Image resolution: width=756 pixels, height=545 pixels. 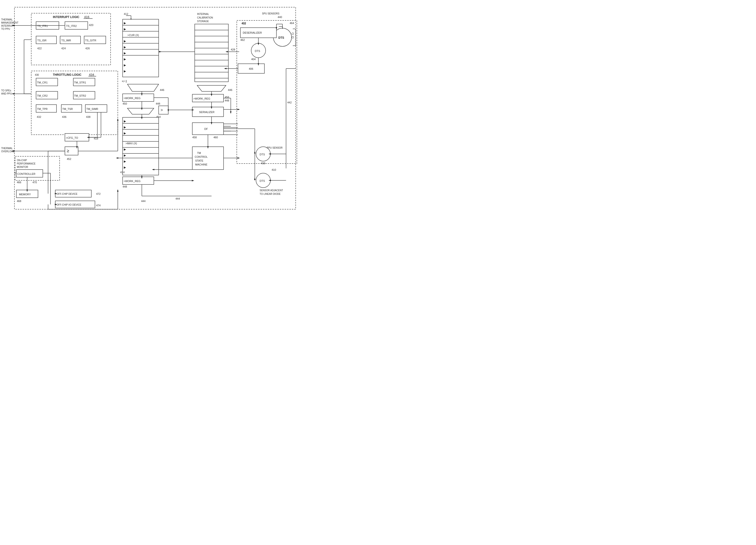 What do you see at coordinates (201, 157) in the screenshot?
I see `tm-control-label2: CONTROL` at bounding box center [201, 157].